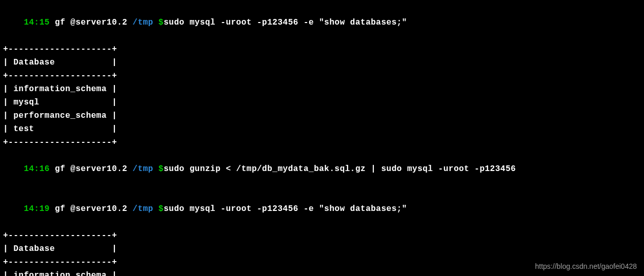 This screenshot has height=276, width=644. What do you see at coordinates (322, 116) in the screenshot?
I see `table-row: | performance_schema |` at bounding box center [322, 116].